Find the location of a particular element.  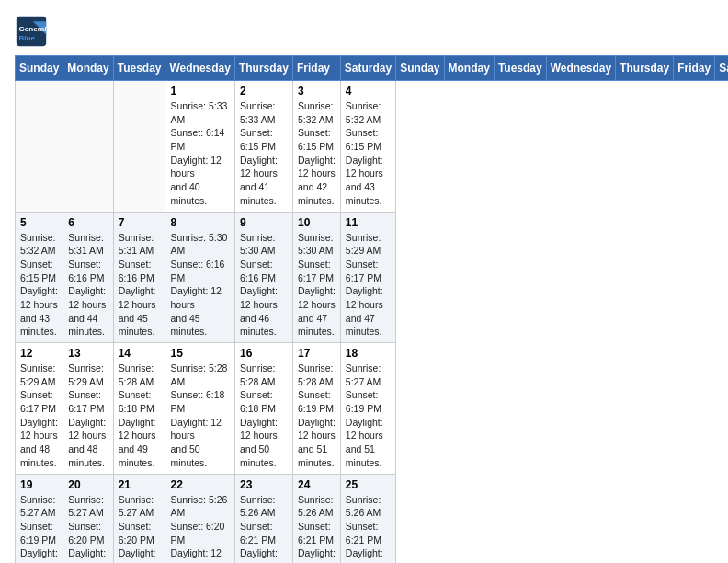

day-number: 8 is located at coordinates (199, 223).